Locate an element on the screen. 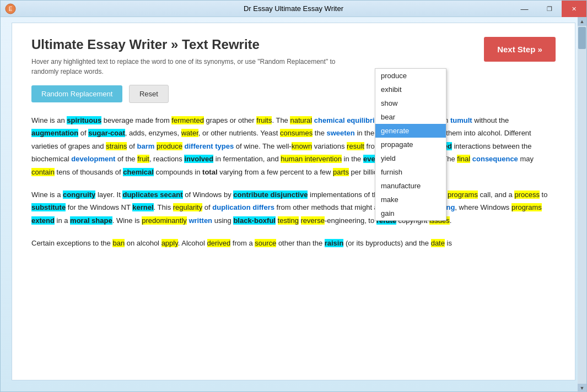 This screenshot has width=587, height=392. word-programs: programs is located at coordinates (463, 195).